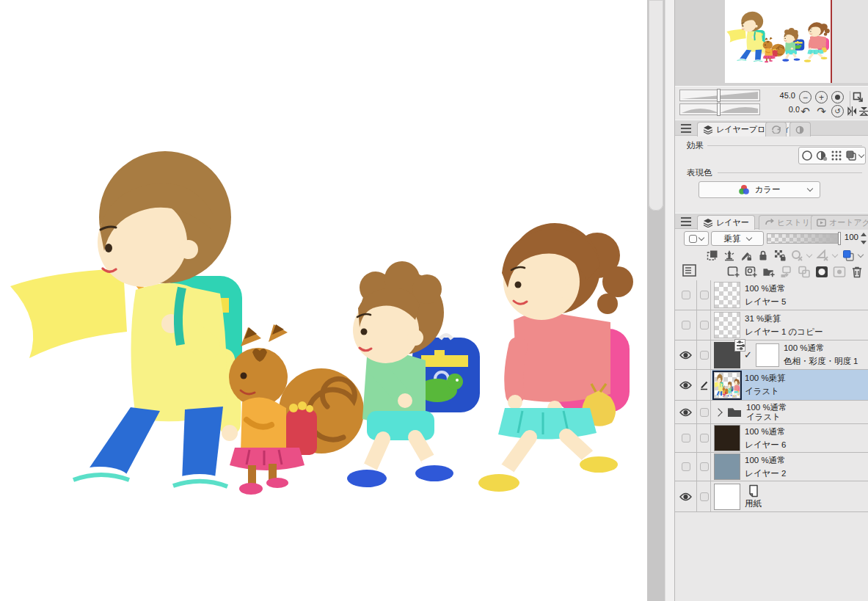 The image size is (868, 601). What do you see at coordinates (789, 467) in the screenshot?
I see `layer-row-content: 100 %通常レイヤー 2` at bounding box center [789, 467].